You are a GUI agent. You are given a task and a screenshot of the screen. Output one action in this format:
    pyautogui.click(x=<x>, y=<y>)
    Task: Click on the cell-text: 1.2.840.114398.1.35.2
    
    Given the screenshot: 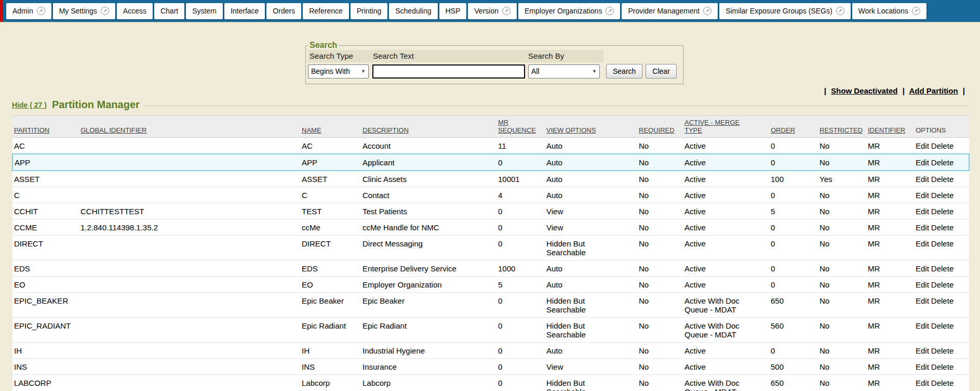 What is the action you would take?
    pyautogui.click(x=119, y=228)
    